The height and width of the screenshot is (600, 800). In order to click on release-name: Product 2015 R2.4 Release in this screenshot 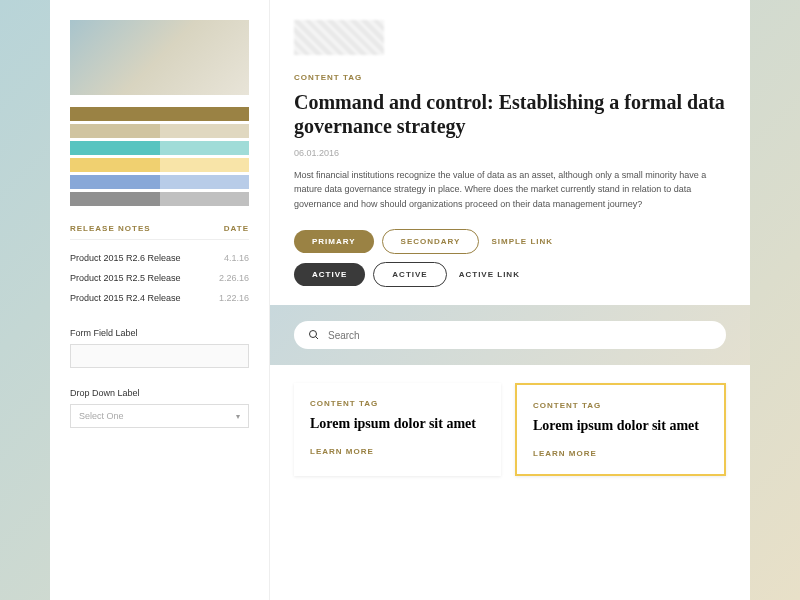, I will do `click(126, 298)`.